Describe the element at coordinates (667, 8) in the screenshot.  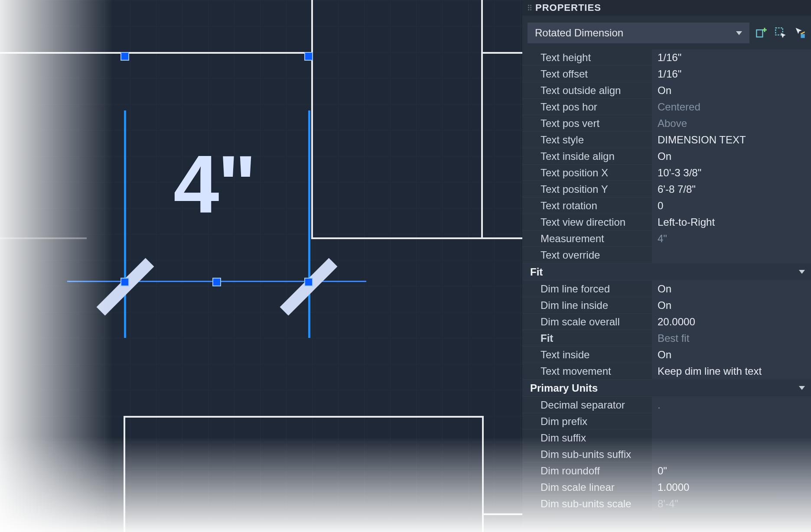
I see `properties-panel-header: PROPERTIES` at that location.